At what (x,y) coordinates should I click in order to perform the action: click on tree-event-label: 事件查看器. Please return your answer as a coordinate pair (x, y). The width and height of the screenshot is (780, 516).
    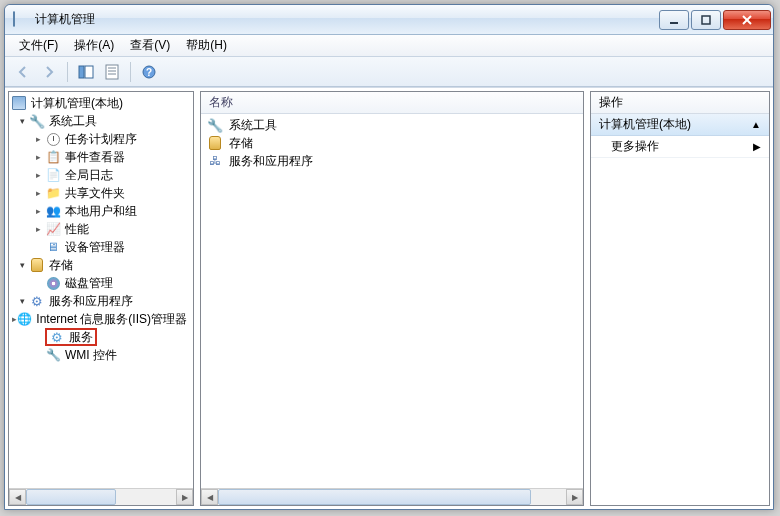
    Looking at the image, I should click on (95, 158).